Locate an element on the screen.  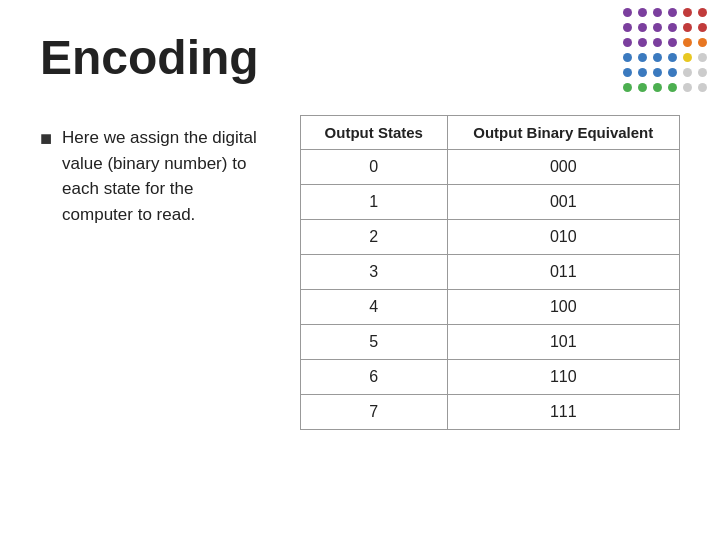
binary-cell: 110 is located at coordinates (563, 378).